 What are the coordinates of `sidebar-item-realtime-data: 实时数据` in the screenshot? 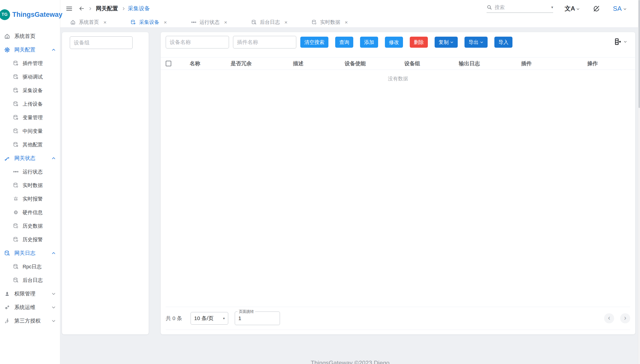 It's located at (30, 185).